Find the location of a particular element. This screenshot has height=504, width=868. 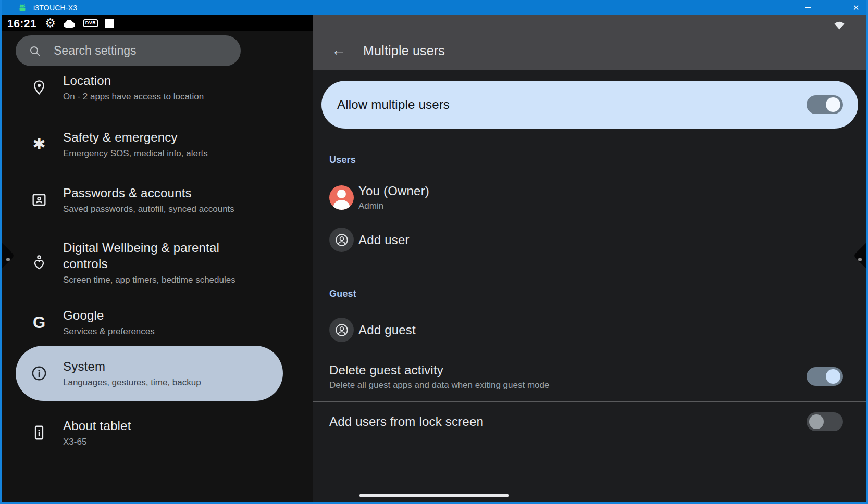

right-edge-handle-dot is located at coordinates (860, 259).